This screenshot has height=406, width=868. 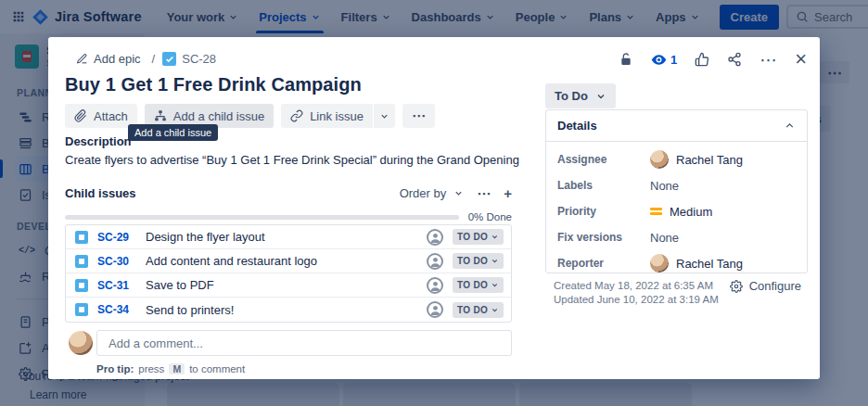 What do you see at coordinates (282, 261) in the screenshot?
I see `child-issue-summary: Add content and restaurant logo` at bounding box center [282, 261].